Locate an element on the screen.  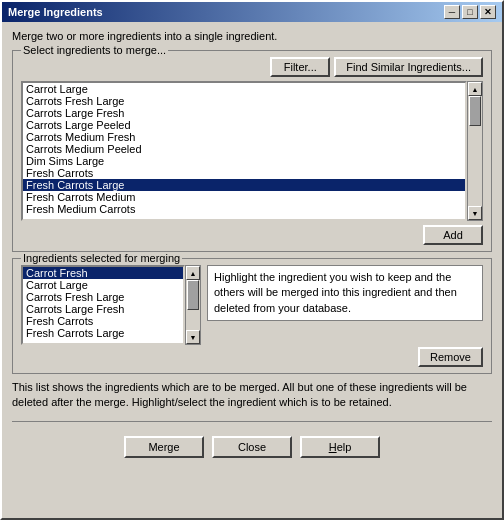
list-item: Fresh Medium Carrots is located at coordinates (244, 209).